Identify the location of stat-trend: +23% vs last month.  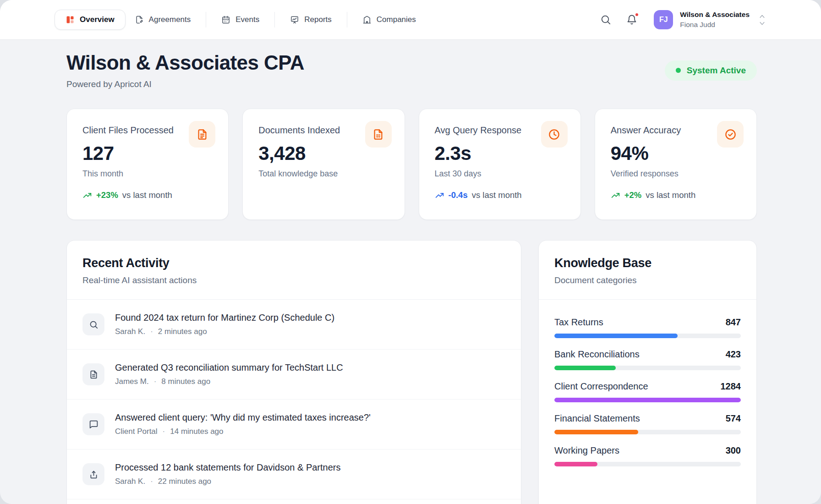
(148, 195).